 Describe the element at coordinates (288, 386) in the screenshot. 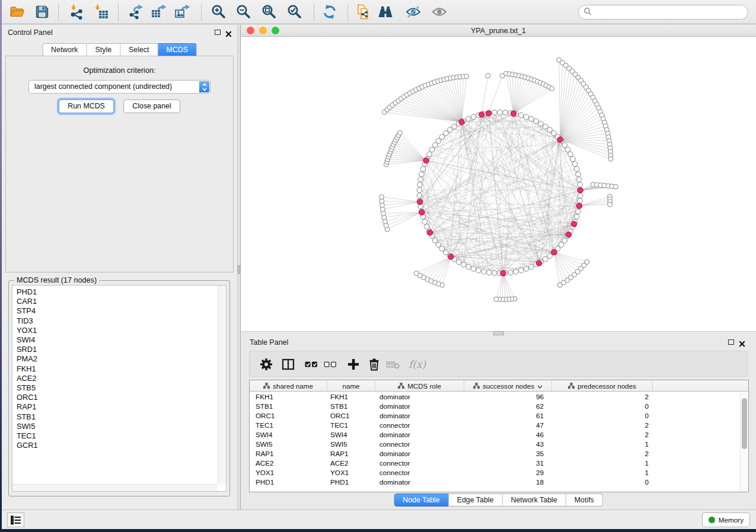

I see `column-header-shared-name: shared name` at that location.